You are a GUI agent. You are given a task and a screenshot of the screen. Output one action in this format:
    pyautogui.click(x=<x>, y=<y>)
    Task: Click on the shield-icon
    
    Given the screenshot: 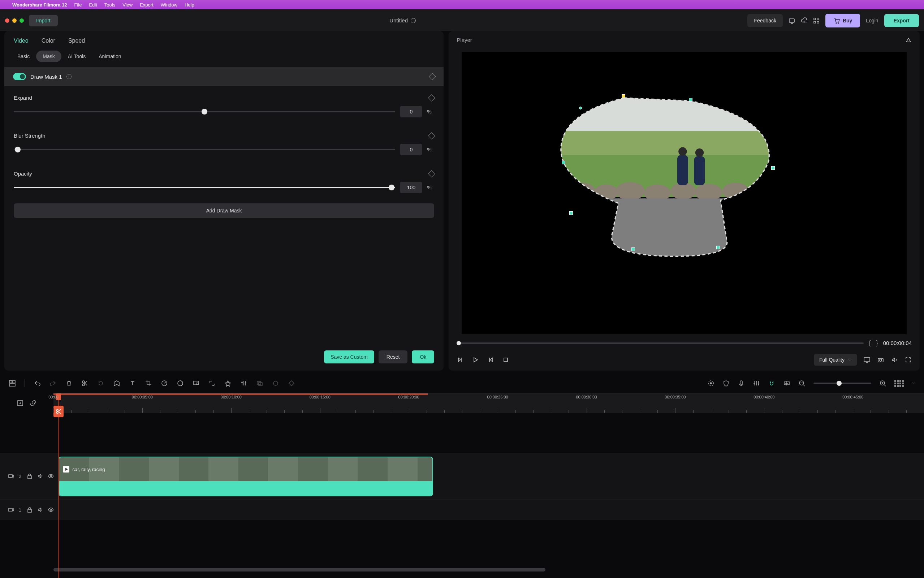 What is the action you would take?
    pyautogui.click(x=726, y=383)
    